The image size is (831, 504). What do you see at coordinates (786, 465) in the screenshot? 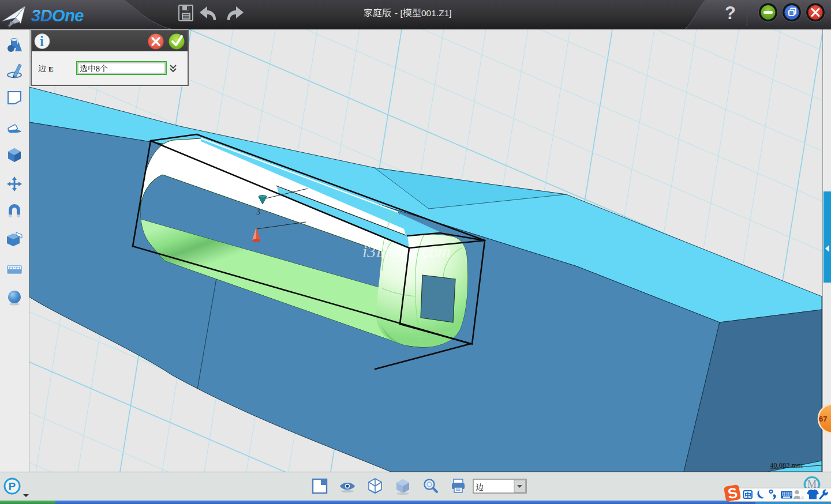
I see `svg-text: 40.082 mm` at bounding box center [786, 465].